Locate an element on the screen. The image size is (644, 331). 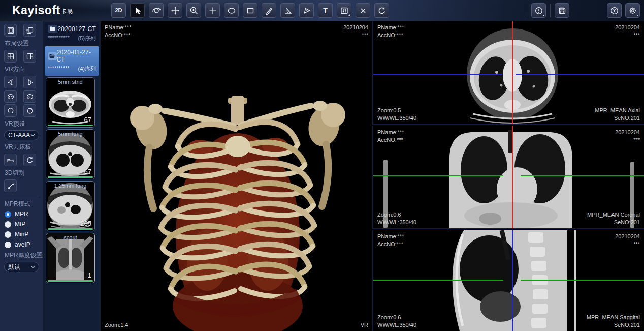
coronal-series-overlay: MPR_MEAN Coronal SeNO:201 is located at coordinates (614, 219).